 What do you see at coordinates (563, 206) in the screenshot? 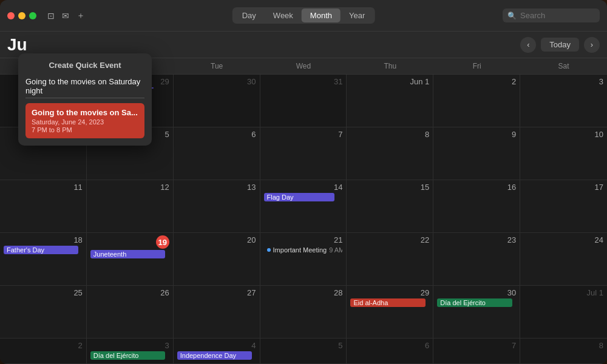
I see `calendar-cell: 17` at bounding box center [563, 206].